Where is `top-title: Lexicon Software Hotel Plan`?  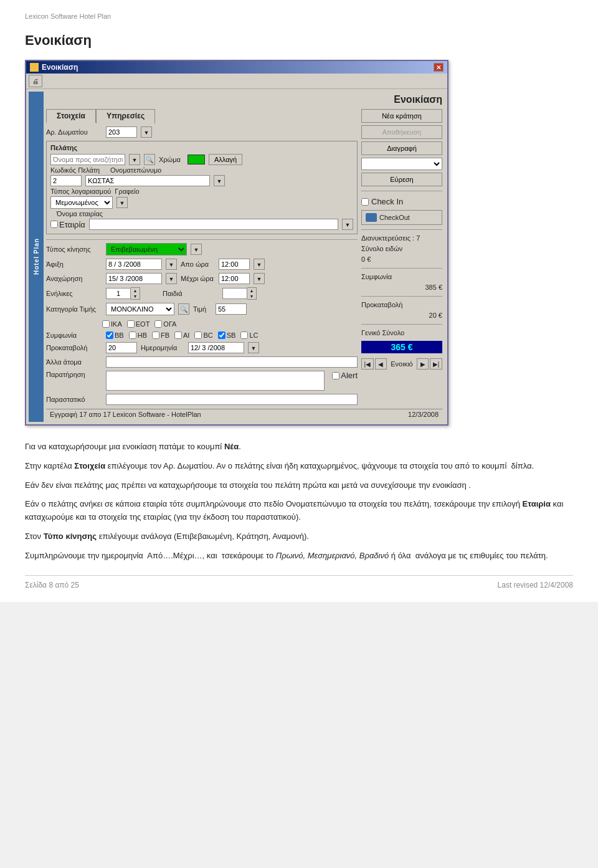
top-title: Lexicon Software Hotel Plan is located at coordinates (299, 16).